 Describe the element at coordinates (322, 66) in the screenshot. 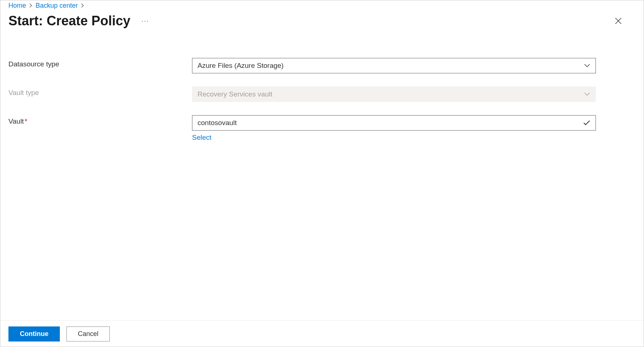

I see `row-datasource-type: Datasource type Azure Files (Azure Stora…` at that location.